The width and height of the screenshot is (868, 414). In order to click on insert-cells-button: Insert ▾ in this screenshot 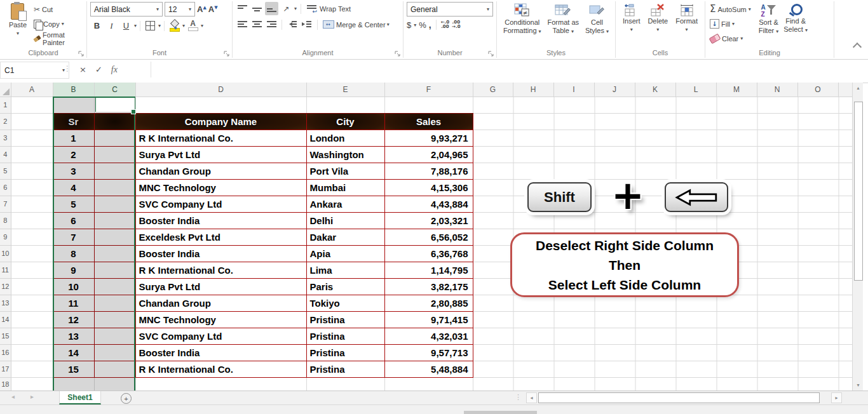, I will do `click(632, 18)`.